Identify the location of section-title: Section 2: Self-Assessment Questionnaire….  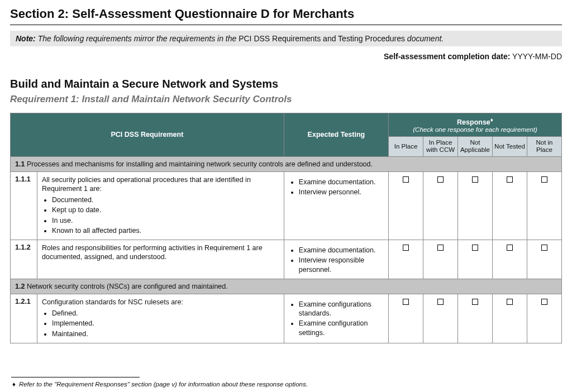
(286, 14).